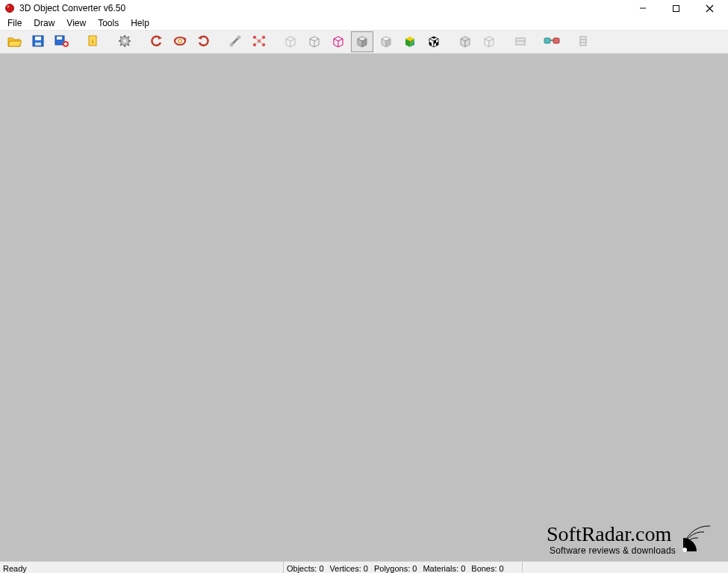  I want to click on status-polygons-value: 0, so click(414, 569).